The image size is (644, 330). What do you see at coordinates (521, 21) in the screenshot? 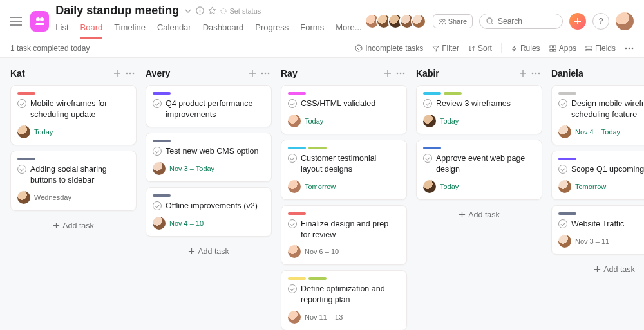
I see `search-box` at bounding box center [521, 21].